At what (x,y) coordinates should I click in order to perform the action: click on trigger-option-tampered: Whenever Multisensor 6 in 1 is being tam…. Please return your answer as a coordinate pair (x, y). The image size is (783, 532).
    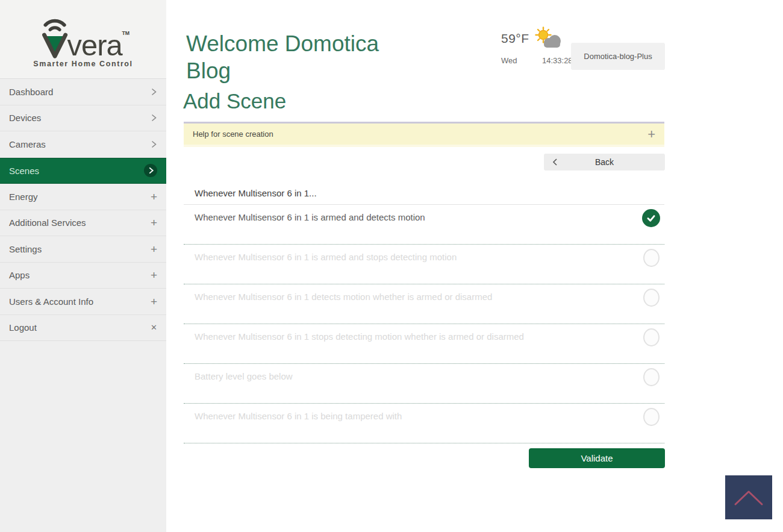
    Looking at the image, I should click on (424, 424).